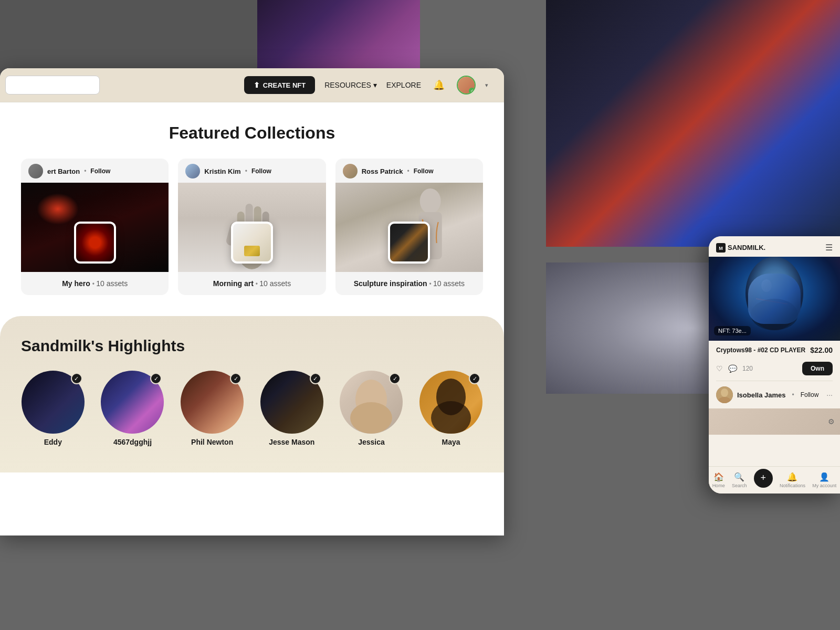 The image size is (840, 630). What do you see at coordinates (252, 85) in the screenshot?
I see `navbar: ⬆ CREATE NFT RESOURCES ▾ EXPLORE 🔔 ✓ ▾` at bounding box center [252, 85].